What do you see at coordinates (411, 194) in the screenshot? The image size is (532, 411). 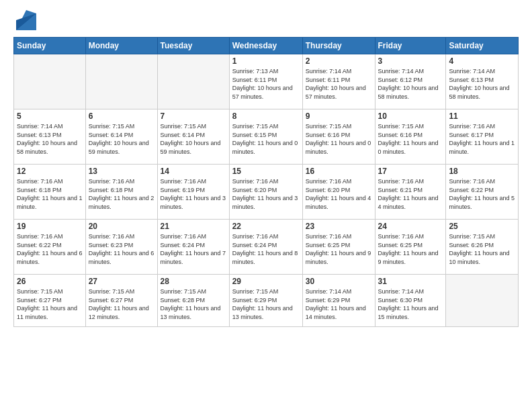 I see `day-info: Sunrise: 7:16 AM Sunset: 6:21 PM Dayligh…` at bounding box center [411, 194].